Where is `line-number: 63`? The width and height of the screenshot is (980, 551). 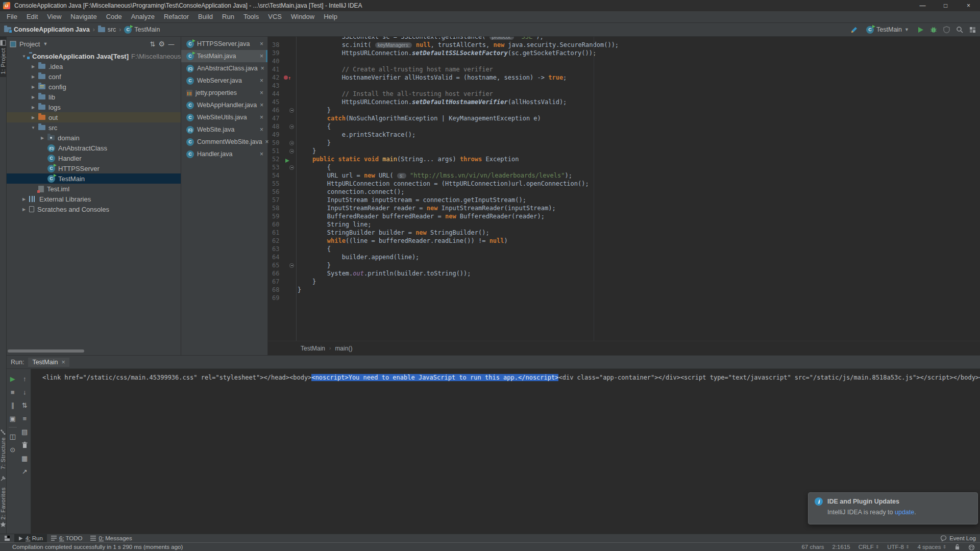
line-number: 63 is located at coordinates (278, 249).